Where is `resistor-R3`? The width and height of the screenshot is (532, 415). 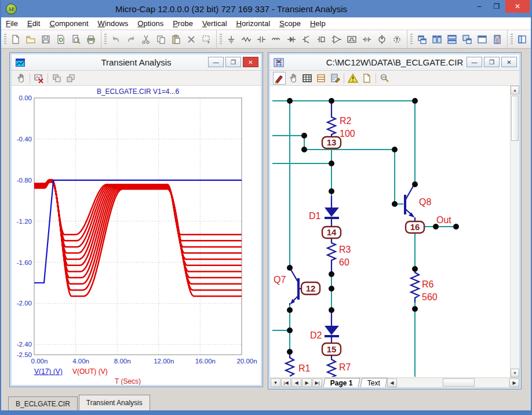 resistor-R3 is located at coordinates (331, 256).